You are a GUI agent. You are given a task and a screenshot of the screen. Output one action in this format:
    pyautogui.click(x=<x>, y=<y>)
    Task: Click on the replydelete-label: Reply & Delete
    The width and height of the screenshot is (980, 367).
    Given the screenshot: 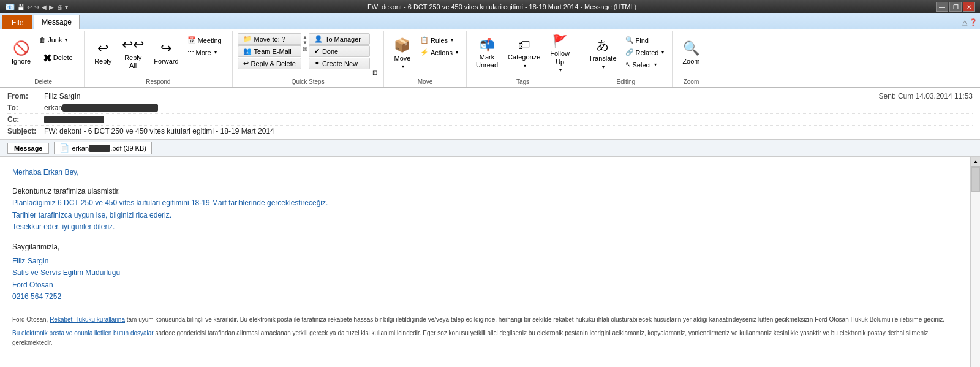 What is the action you would take?
    pyautogui.click(x=273, y=64)
    